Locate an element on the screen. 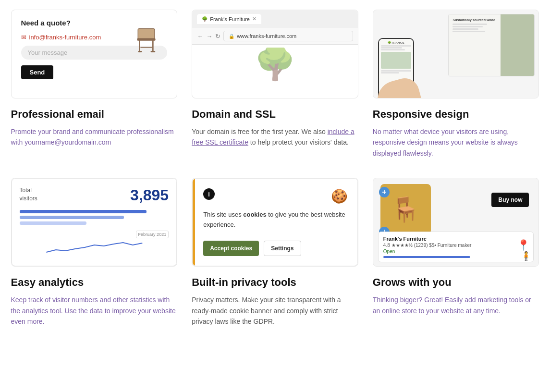  privacy-tools-desc: Privacy matters. Make your site transpar… is located at coordinates (275, 310).